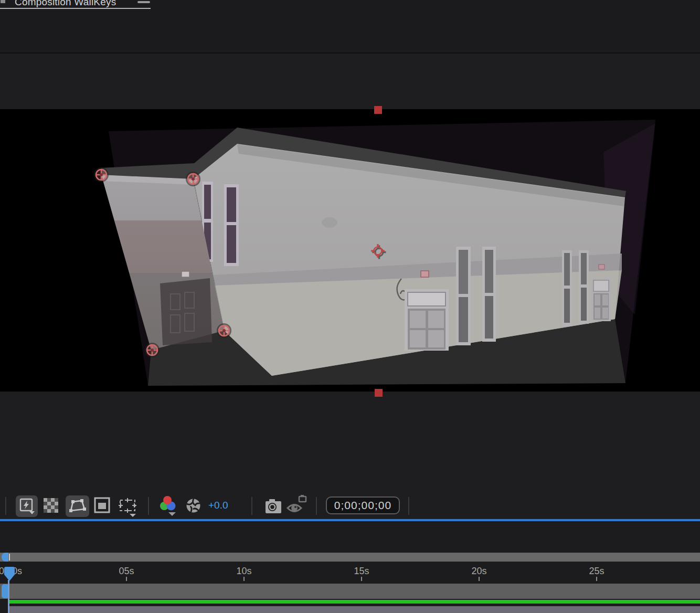  I want to click on transparency-grid-icon, so click(51, 505).